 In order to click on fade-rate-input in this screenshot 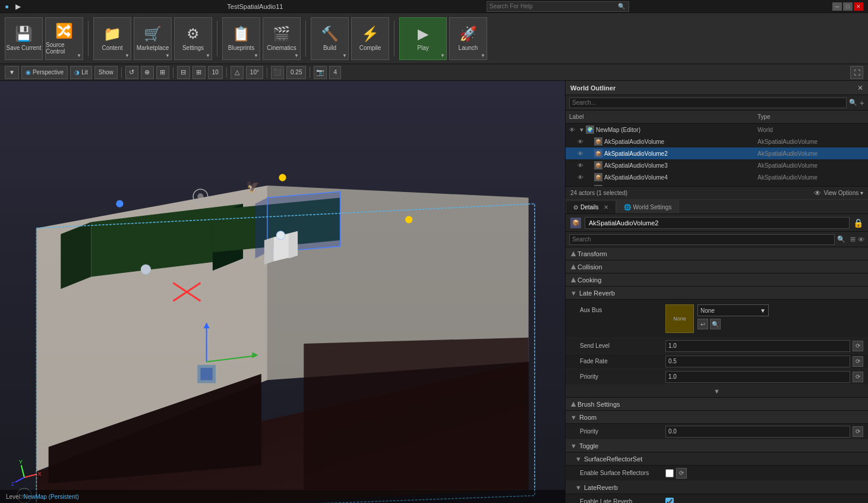, I will do `click(758, 361)`.